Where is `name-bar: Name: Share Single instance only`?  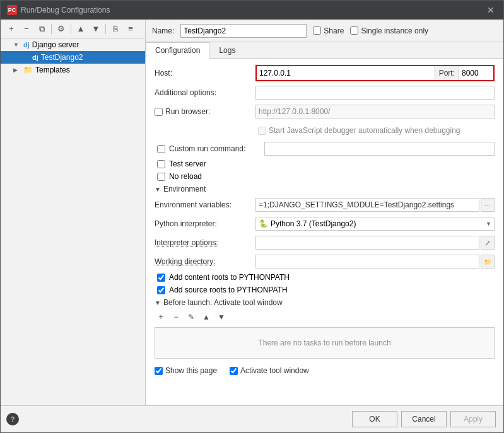 name-bar: Name: Share Single instance only is located at coordinates (324, 31).